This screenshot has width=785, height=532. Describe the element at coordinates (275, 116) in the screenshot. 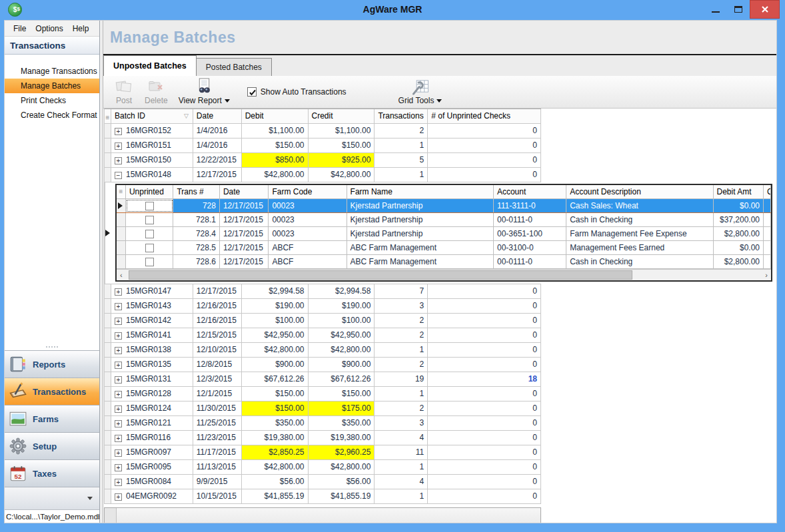

I see `column-header-debit: Debit` at that location.